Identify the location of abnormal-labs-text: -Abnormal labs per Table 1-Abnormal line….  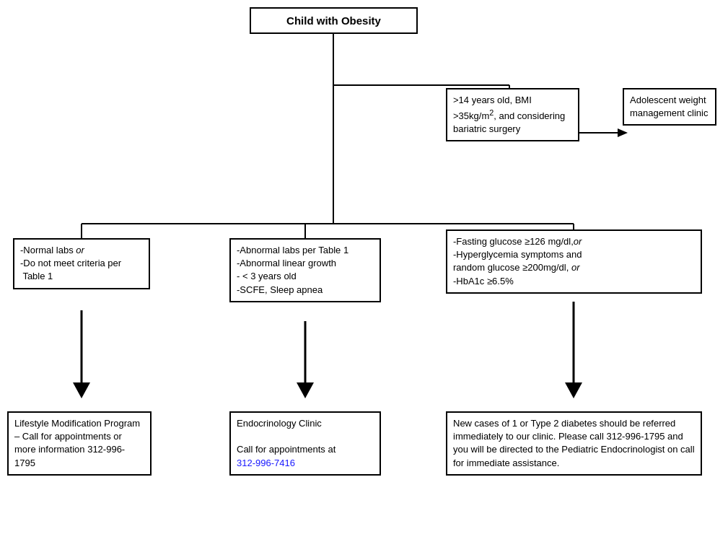
(293, 270).